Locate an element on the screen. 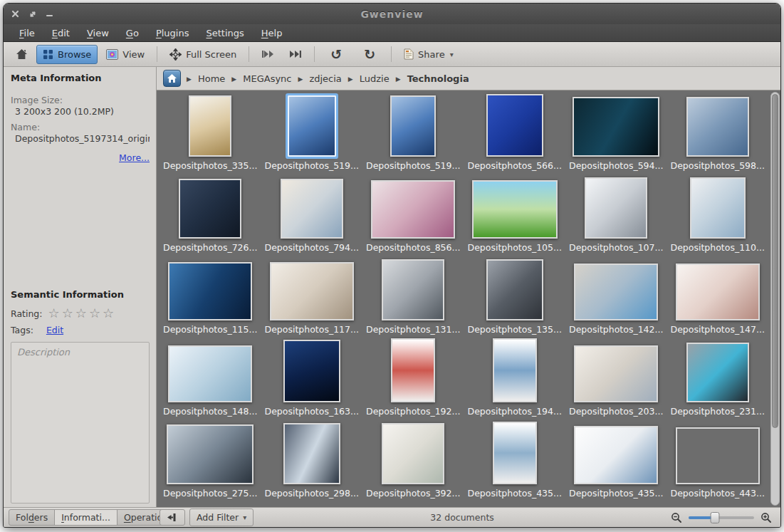  thumbnail-label: Depositphotos_115... is located at coordinates (210, 330).